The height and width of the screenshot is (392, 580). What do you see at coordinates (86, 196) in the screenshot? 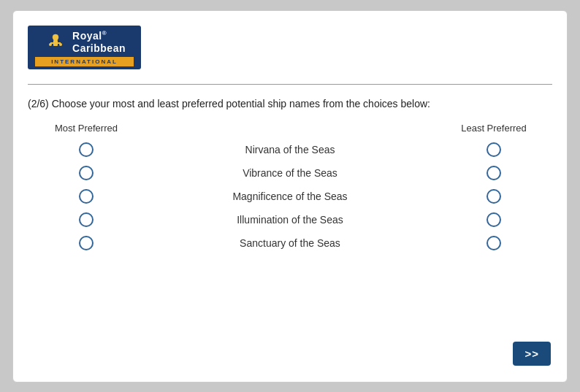
I see `most-radio-cell-magnificence` at bounding box center [86, 196].